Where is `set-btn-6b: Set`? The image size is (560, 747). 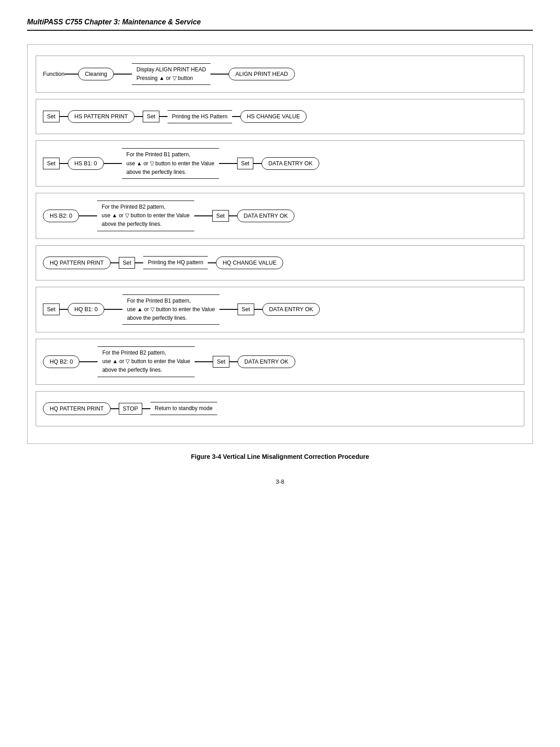
set-btn-6b: Set is located at coordinates (246, 309).